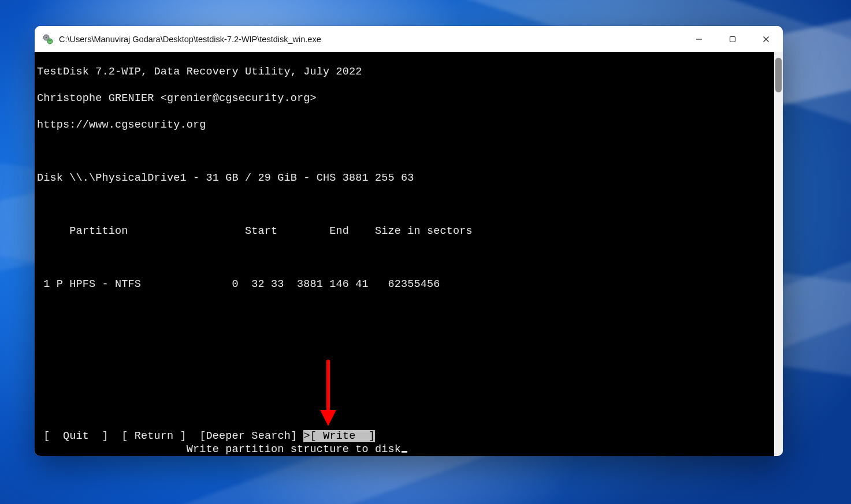 This screenshot has width=851, height=504. I want to click on columns-header: Partition Start End Size in sectors, so click(406, 231).